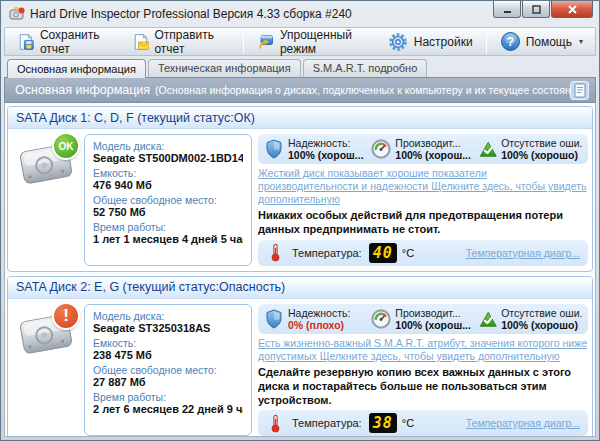  What do you see at coordinates (66, 316) in the screenshot?
I see `disk2-status-badge-warning: !` at bounding box center [66, 316].